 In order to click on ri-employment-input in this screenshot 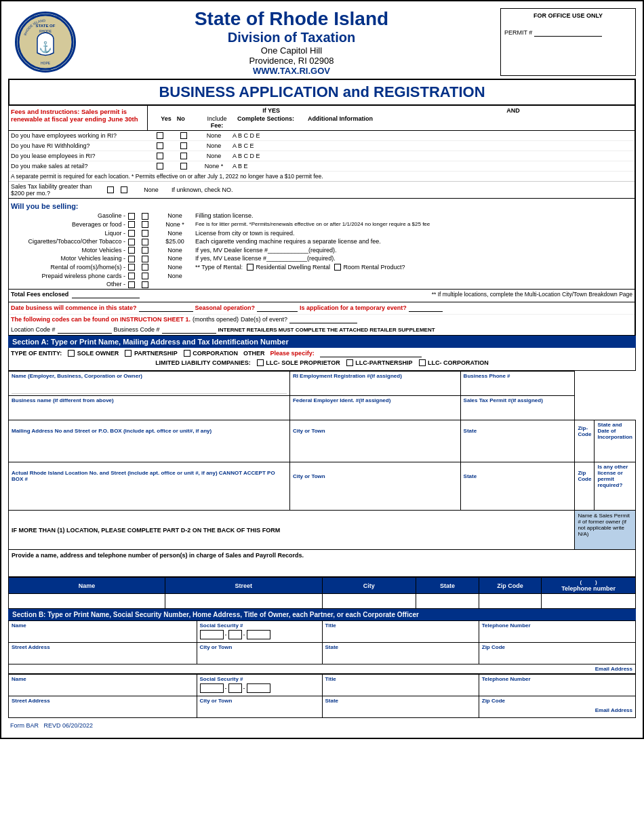, I will do `click(376, 386)`.